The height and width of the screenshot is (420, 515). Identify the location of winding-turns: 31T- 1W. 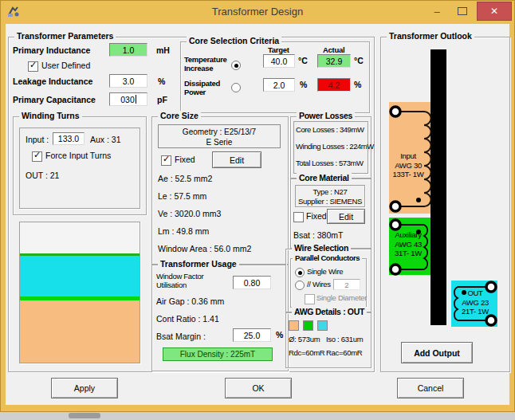
(408, 253).